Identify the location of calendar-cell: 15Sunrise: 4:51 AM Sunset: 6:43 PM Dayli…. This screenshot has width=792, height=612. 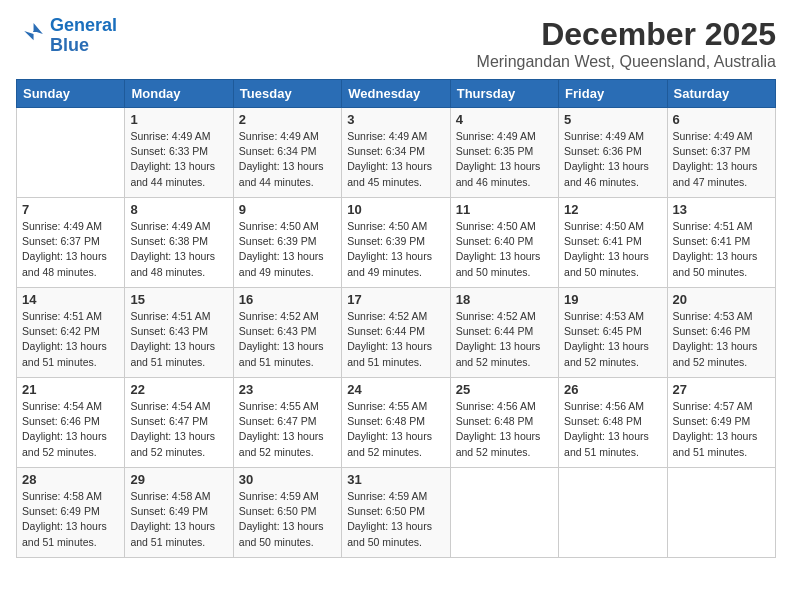
(179, 333).